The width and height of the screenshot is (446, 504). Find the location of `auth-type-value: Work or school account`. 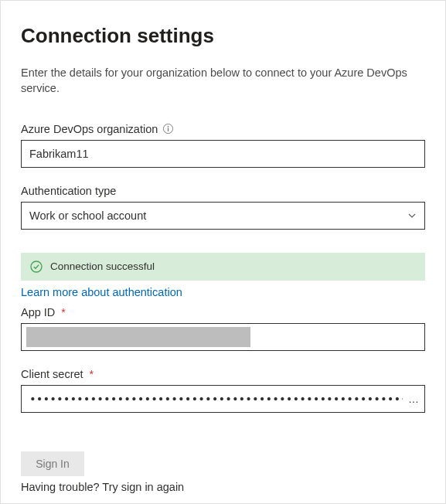

auth-type-value: Work or school account is located at coordinates (88, 216).